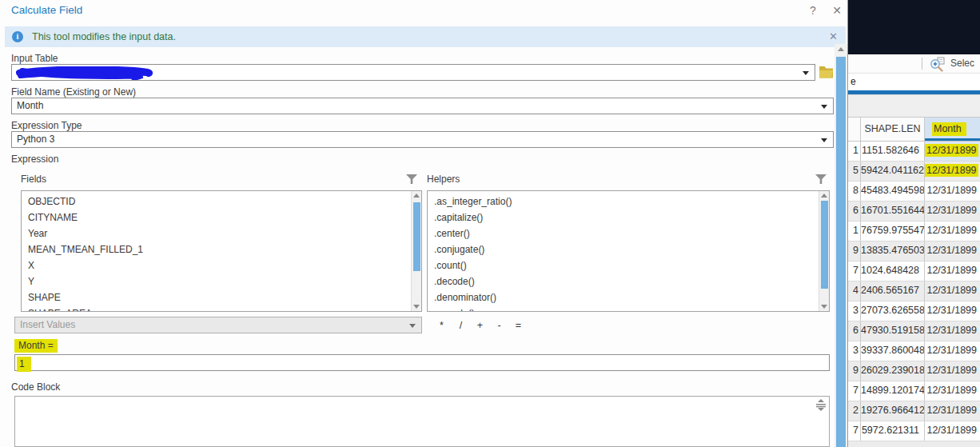  I want to click on table-row: 6 47930.519158 12/31/1899, so click(914, 331).